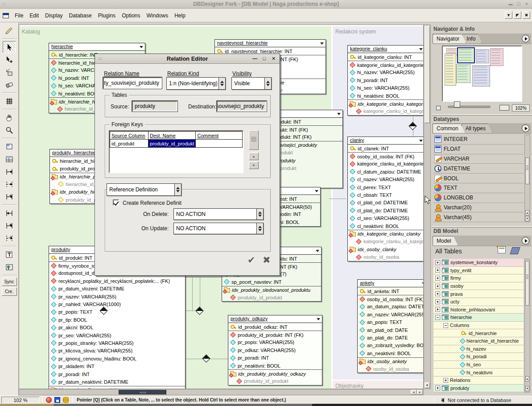 The image size is (532, 406). I want to click on fk-col-source: Source Column, so click(129, 136).